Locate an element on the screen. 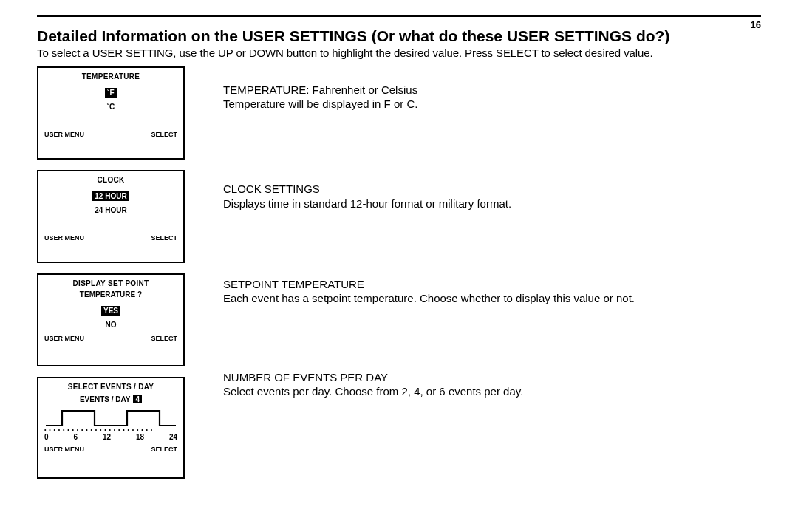 Image resolution: width=798 pixels, height=532 pixels. desc-temperature-heading: TEMPERATURE: Fahrenheit or Celsius is located at coordinates (321, 90).